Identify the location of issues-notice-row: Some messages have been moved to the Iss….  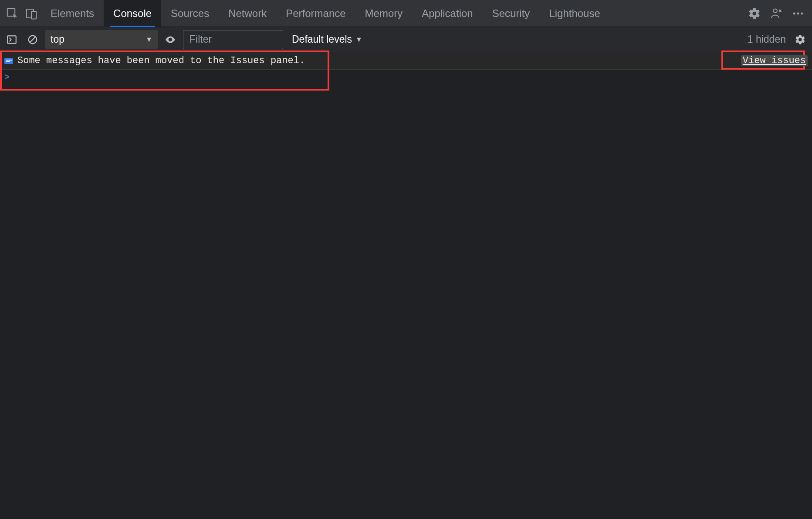
(406, 61).